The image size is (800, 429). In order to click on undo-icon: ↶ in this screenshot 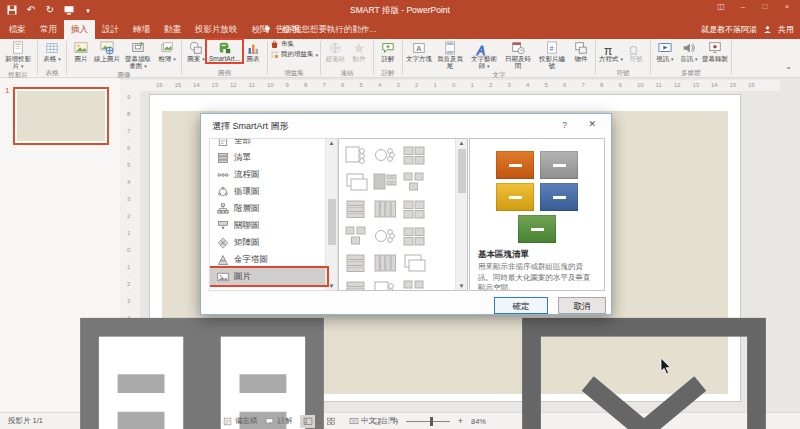, I will do `click(31, 10)`.